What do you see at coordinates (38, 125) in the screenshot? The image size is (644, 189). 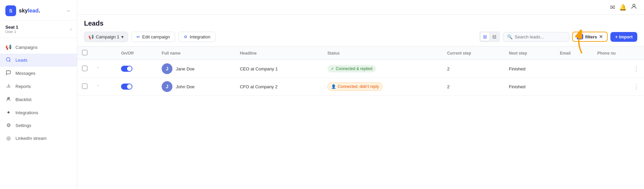 I see `sidebar-item-settings: ⚙ Settings` at bounding box center [38, 125].